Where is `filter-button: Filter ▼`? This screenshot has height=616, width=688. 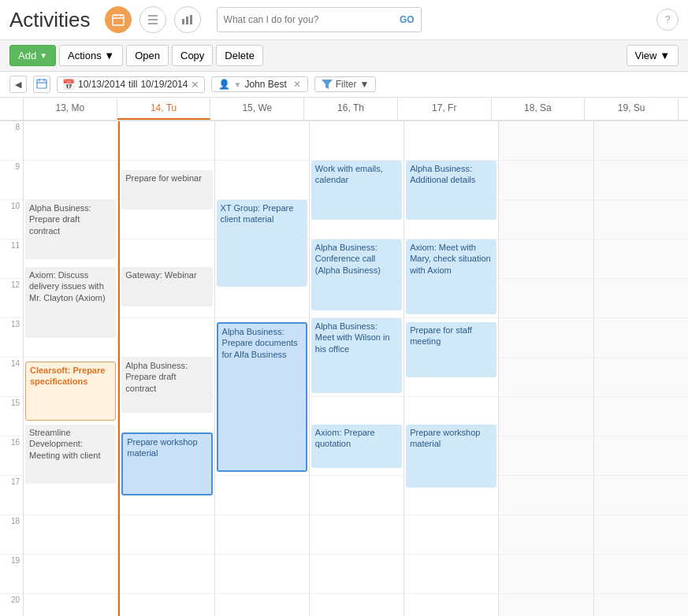 filter-button: Filter ▼ is located at coordinates (345, 84).